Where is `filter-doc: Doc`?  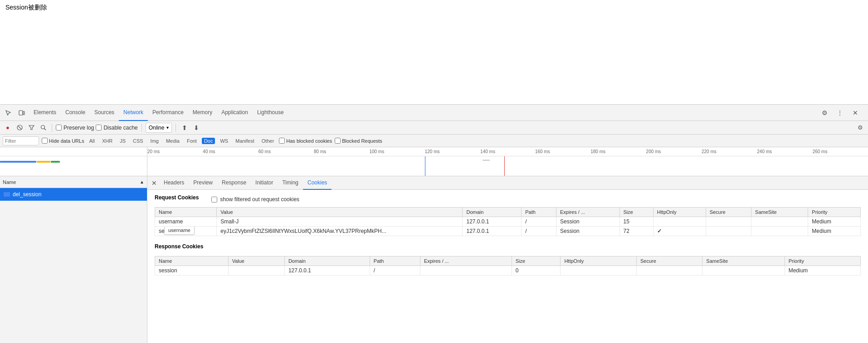 filter-doc: Doc is located at coordinates (209, 141).